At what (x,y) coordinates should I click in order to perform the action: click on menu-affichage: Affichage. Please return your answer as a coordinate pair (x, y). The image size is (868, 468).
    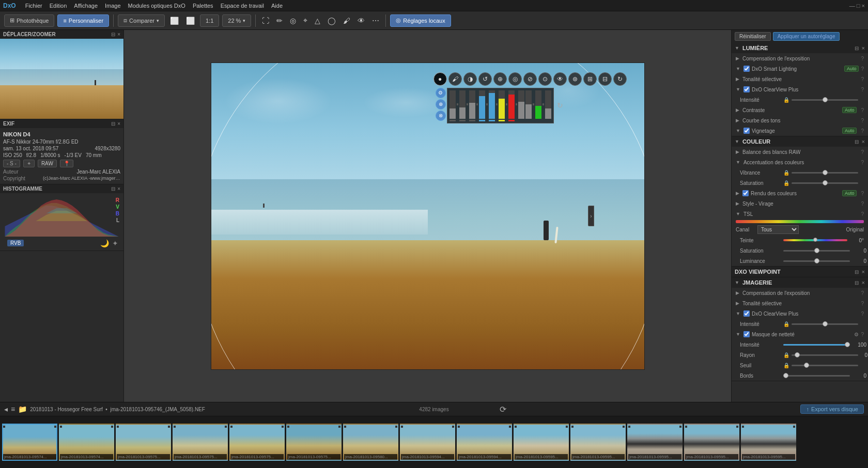
    Looking at the image, I should click on (86, 6).